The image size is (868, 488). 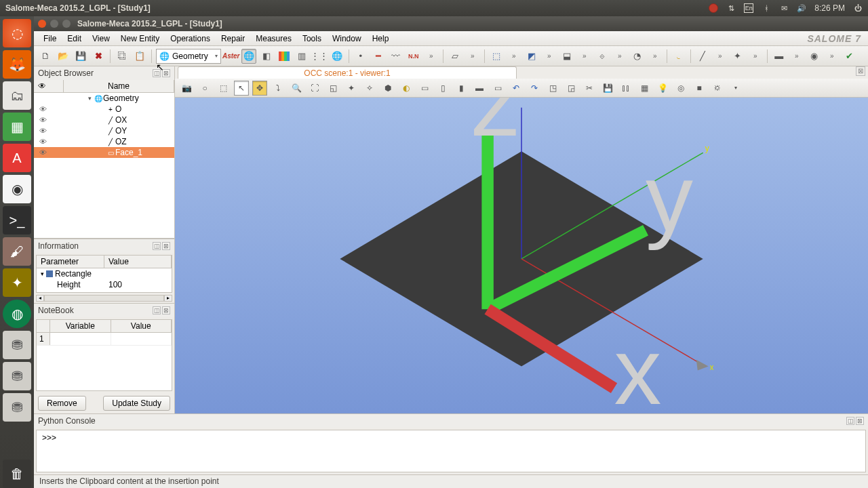 What do you see at coordinates (534, 88) in the screenshot?
I see `rotate-cw-icon: ↷` at bounding box center [534, 88].